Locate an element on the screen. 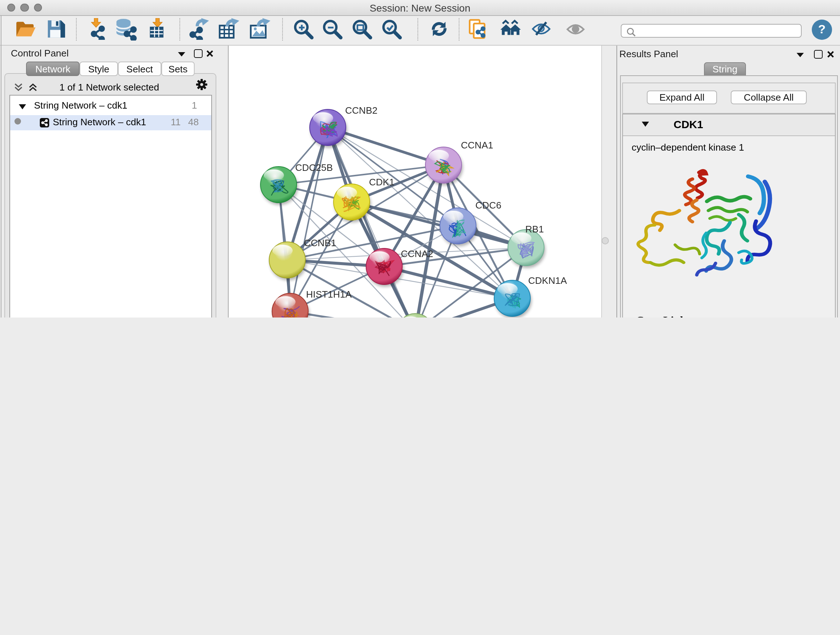 The width and height of the screenshot is (840, 635). svg-text: HIST1H1A is located at coordinates (329, 294).